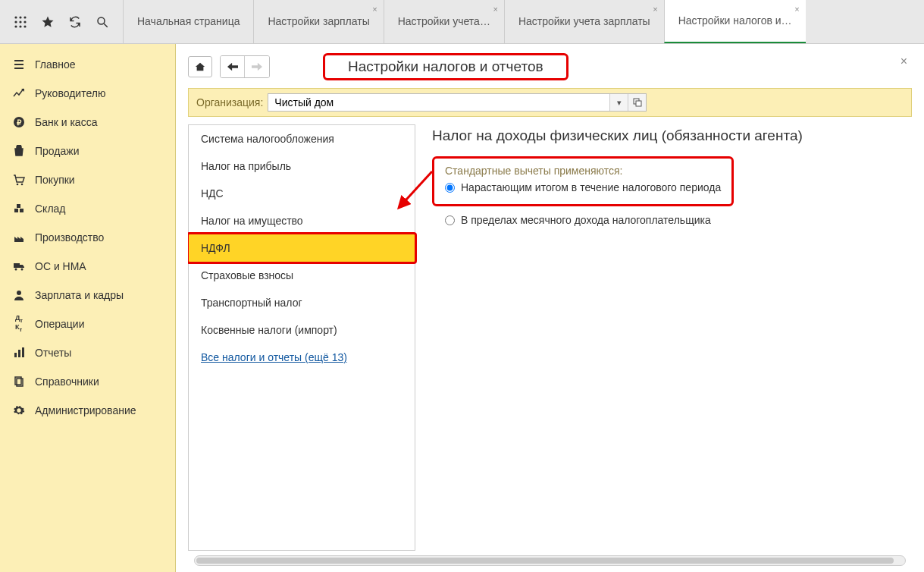 The width and height of the screenshot is (924, 572). Describe the element at coordinates (88, 122) in the screenshot. I see `sidebar-item-bank: ₽ Банк и касса` at that location.